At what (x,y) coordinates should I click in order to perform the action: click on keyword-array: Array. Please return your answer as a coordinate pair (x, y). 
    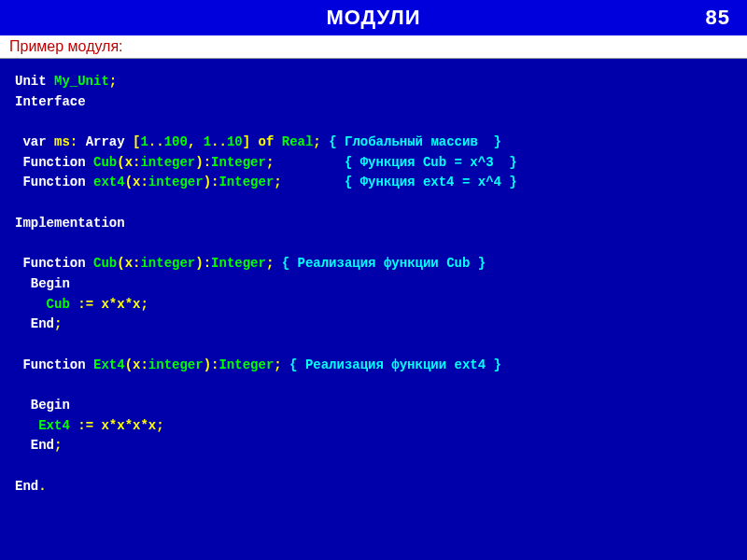
    Looking at the image, I should click on (109, 142).